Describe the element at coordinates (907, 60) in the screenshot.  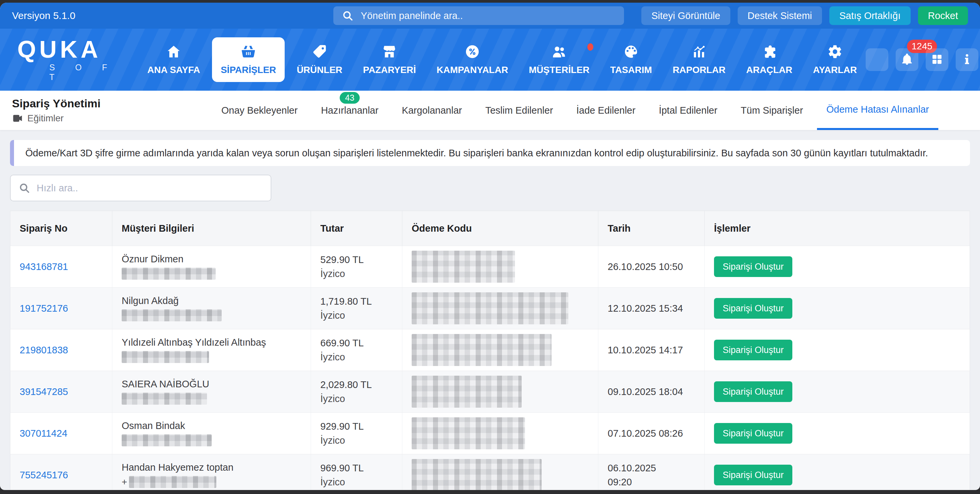
I see `bell-button: 1245` at that location.